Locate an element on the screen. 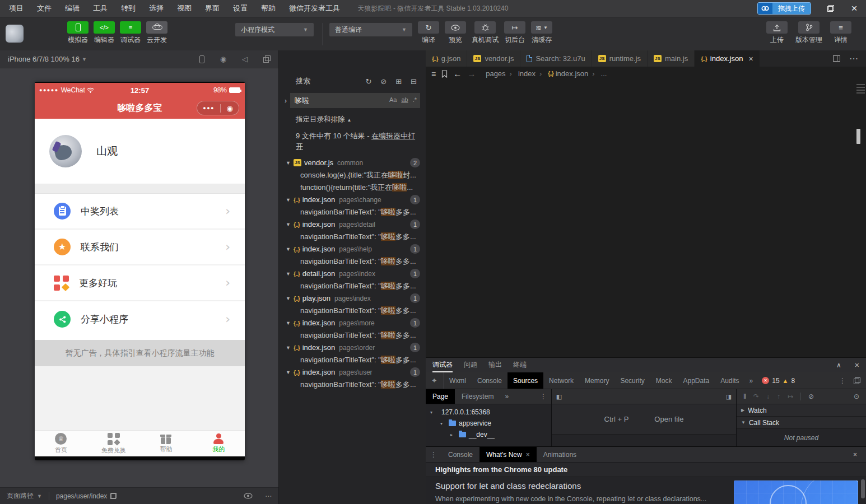 This screenshot has width=866, height=504. menu-item-more-fun: 更多好玩 › is located at coordinates (140, 283).